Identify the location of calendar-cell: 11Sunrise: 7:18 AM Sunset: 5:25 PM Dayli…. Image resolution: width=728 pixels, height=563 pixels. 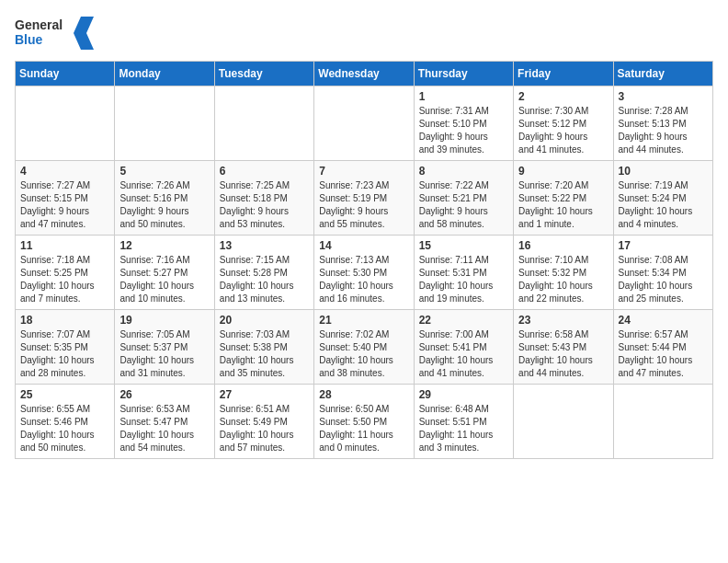
(65, 272).